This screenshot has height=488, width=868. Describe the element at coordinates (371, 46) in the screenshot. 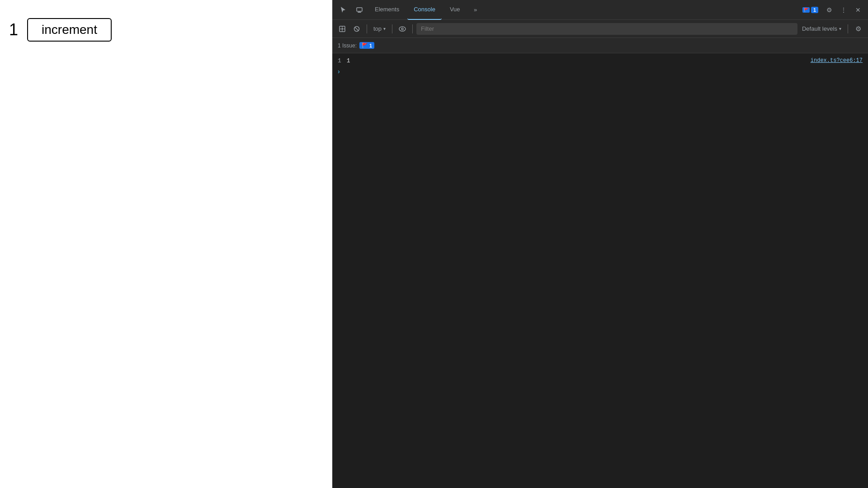

I see `issue-badge-count: 1` at that location.